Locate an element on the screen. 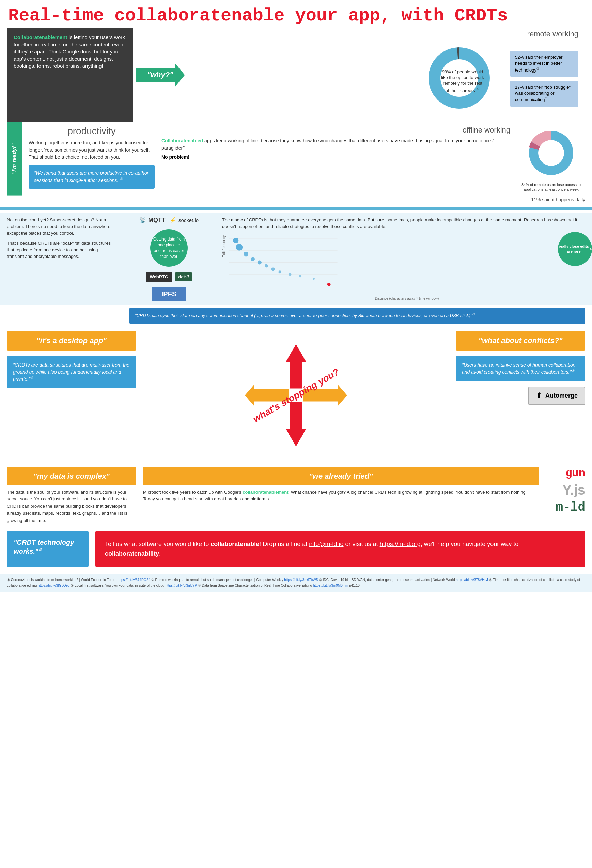  crdt-works-box: "CRDT technology works."⑤ is located at coordinates (48, 549).